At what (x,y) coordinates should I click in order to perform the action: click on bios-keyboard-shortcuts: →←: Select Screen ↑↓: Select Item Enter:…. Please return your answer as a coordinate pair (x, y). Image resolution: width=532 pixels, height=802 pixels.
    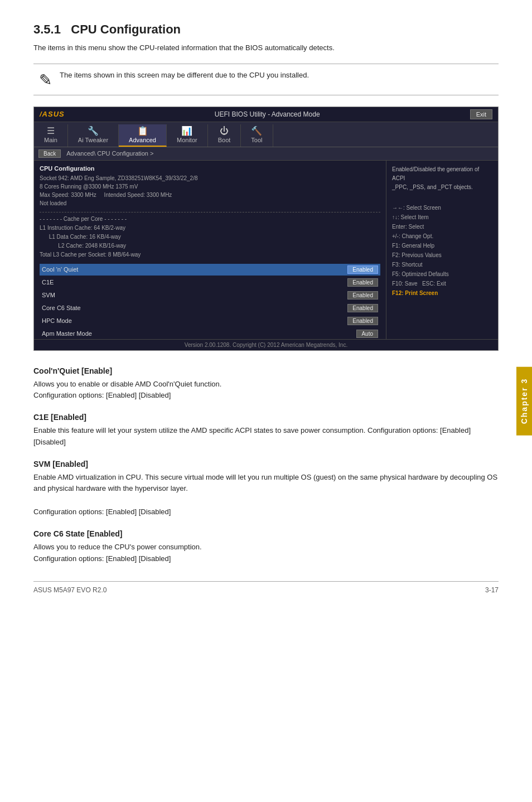
    Looking at the image, I should click on (442, 250).